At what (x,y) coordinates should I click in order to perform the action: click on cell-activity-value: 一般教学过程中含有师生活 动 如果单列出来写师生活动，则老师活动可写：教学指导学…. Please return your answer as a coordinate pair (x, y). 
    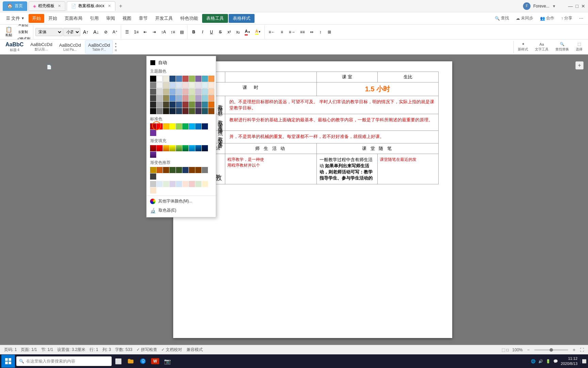
    Looking at the image, I should click on (347, 169).